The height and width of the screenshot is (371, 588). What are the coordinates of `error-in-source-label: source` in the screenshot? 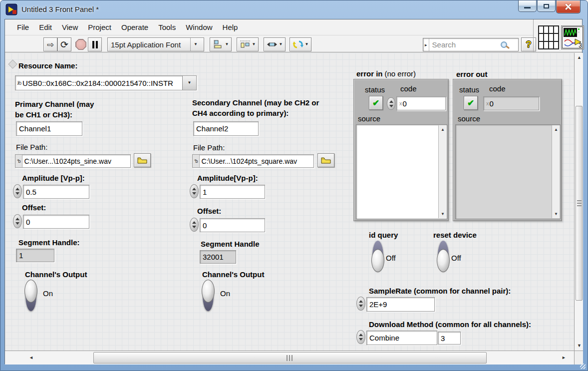 It's located at (369, 119).